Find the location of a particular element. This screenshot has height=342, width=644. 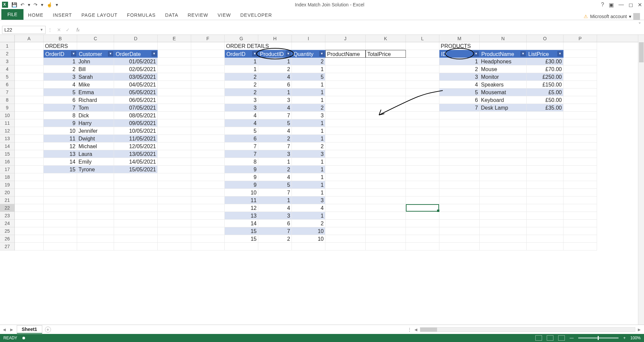

col-header: J is located at coordinates (345, 38).